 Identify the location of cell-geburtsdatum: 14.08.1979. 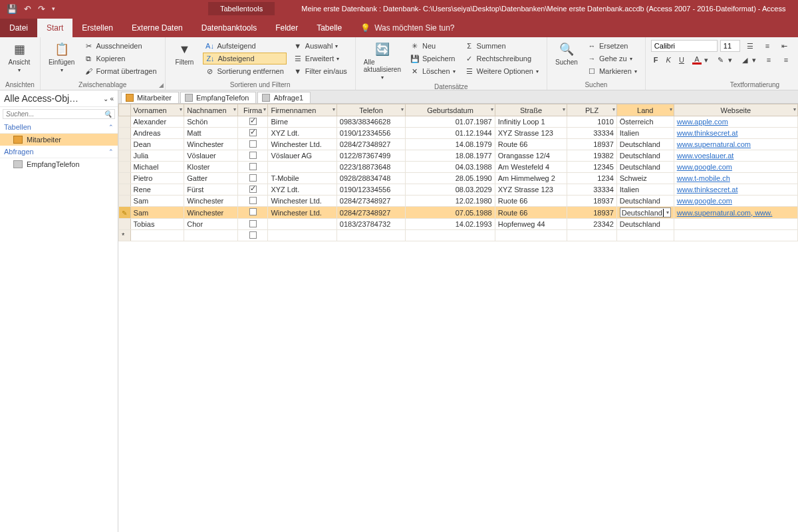
(450, 145).